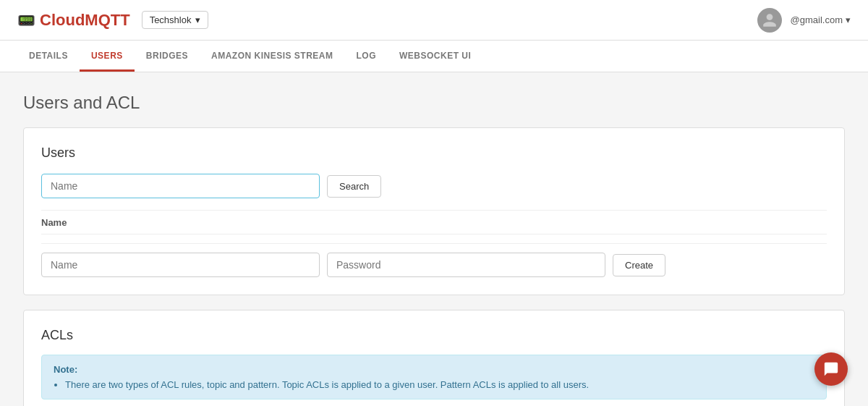 The height and width of the screenshot is (406, 868). What do you see at coordinates (434, 153) in the screenshot?
I see `users-card-title: Users` at bounding box center [434, 153].